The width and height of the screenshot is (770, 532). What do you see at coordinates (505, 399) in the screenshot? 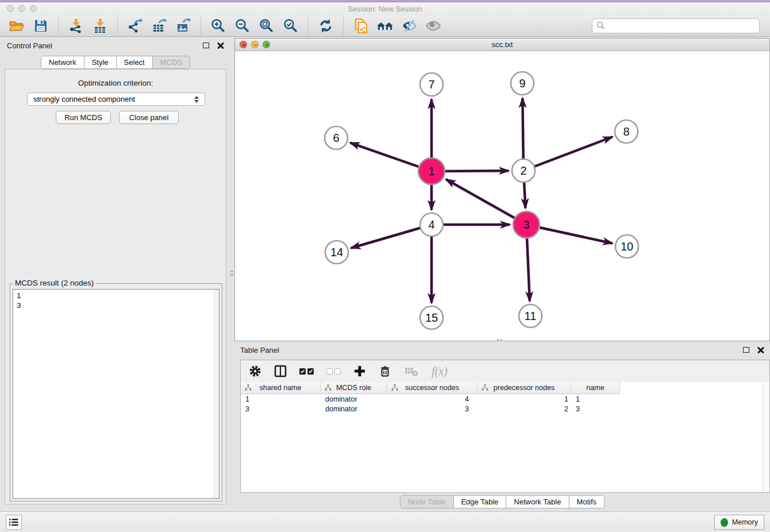
I see `table-row: 1 dominator 4 1 1` at bounding box center [505, 399].